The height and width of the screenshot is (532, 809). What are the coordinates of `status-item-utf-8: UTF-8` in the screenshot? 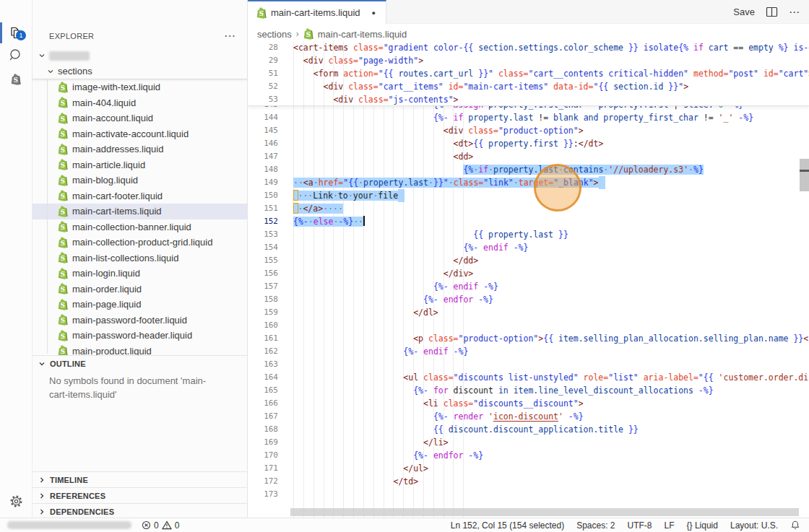 It's located at (640, 526).